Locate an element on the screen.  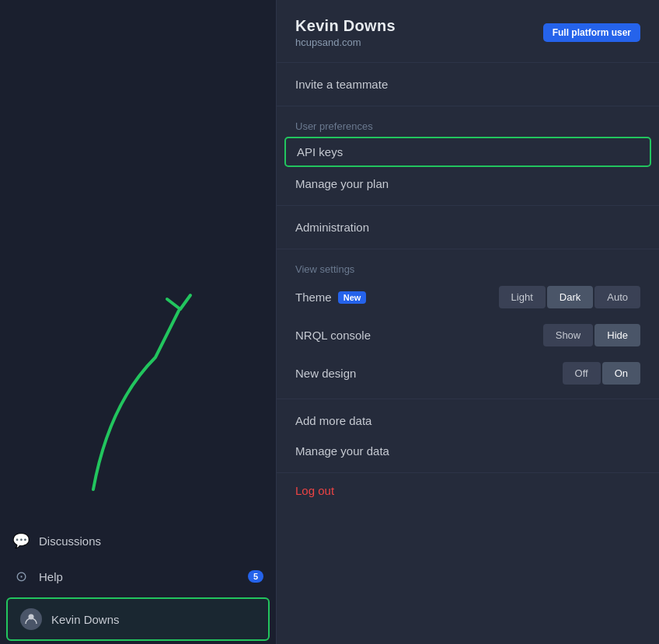
nrql-row: NRQL console Show Hide is located at coordinates (468, 336).